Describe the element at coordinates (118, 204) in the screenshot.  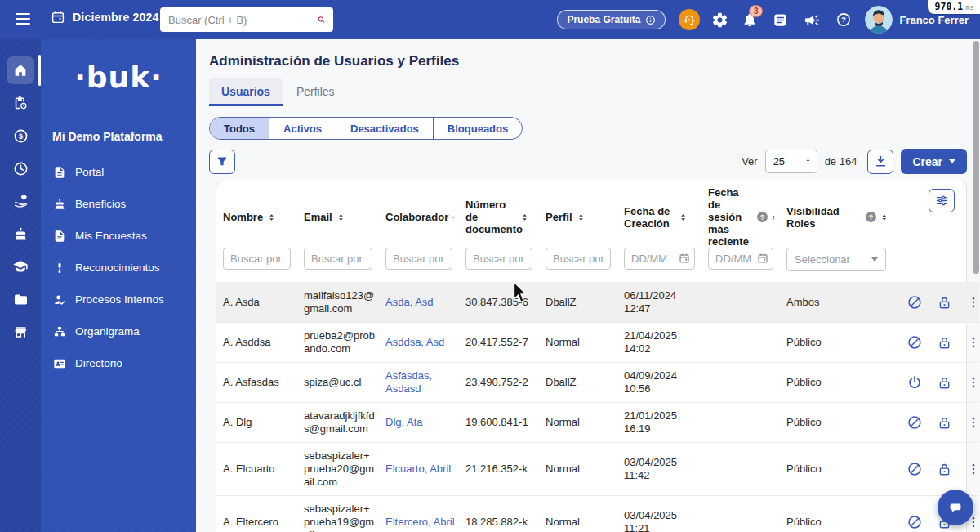
I see `sidebar-item-beneficios: Beneficios` at that location.